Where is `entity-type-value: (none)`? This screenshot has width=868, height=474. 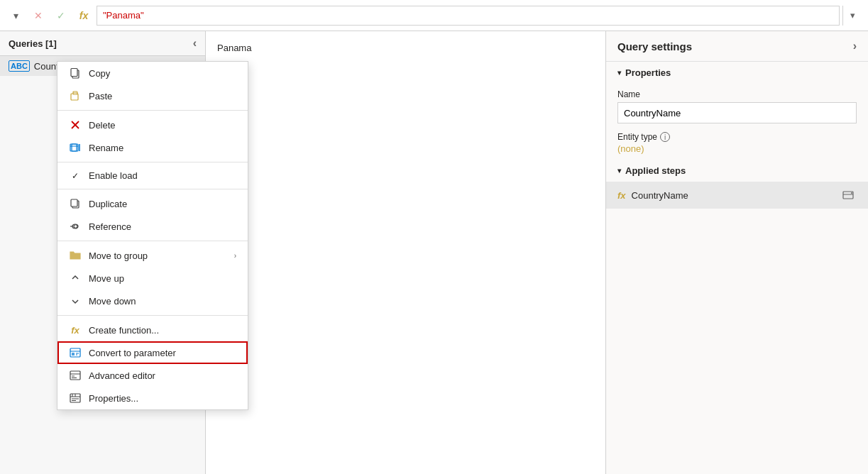 entity-type-value: (none) is located at coordinates (737, 149).